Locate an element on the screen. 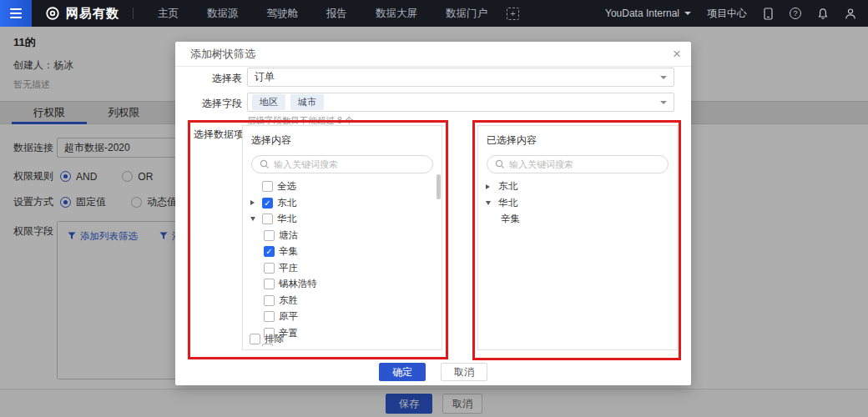 The image size is (868, 417). chevron-down-icon is located at coordinates (688, 13).